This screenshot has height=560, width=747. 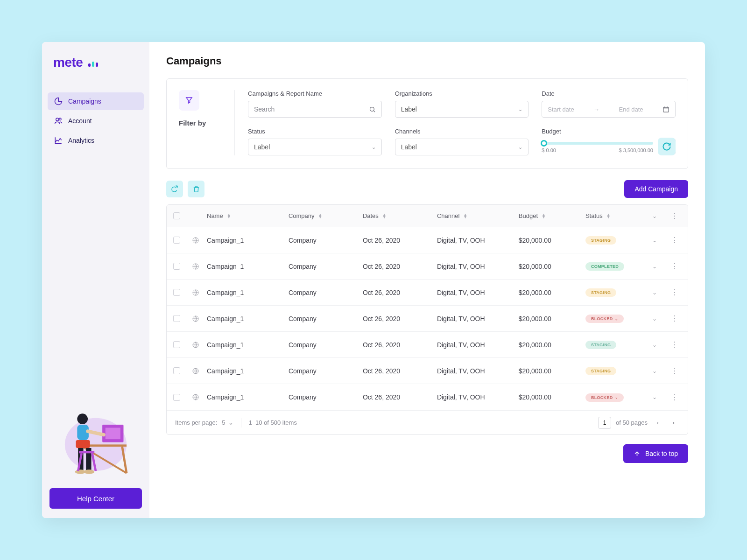 What do you see at coordinates (609, 109) in the screenshot?
I see `date-range-input: Start date → End date` at bounding box center [609, 109].